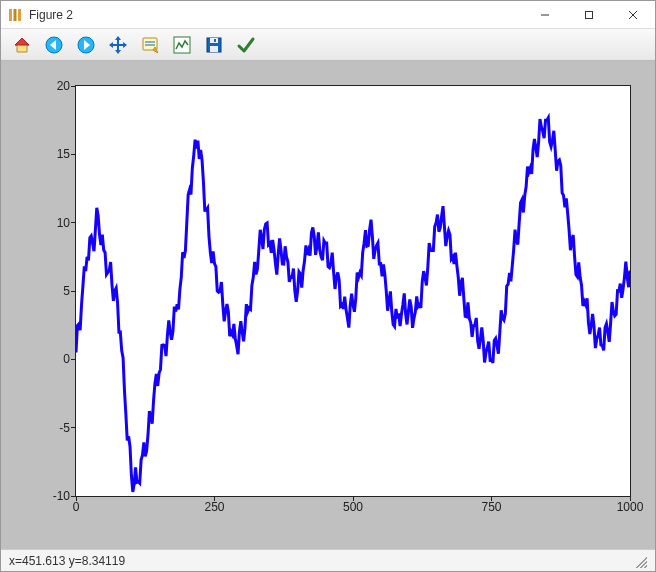  What do you see at coordinates (118, 45) in the screenshot?
I see `move-icon` at bounding box center [118, 45].